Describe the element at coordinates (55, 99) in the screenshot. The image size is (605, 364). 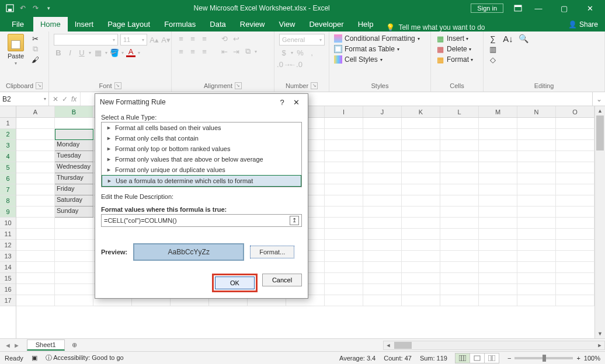
I see `cancel-entry-icon: ✕` at that location.